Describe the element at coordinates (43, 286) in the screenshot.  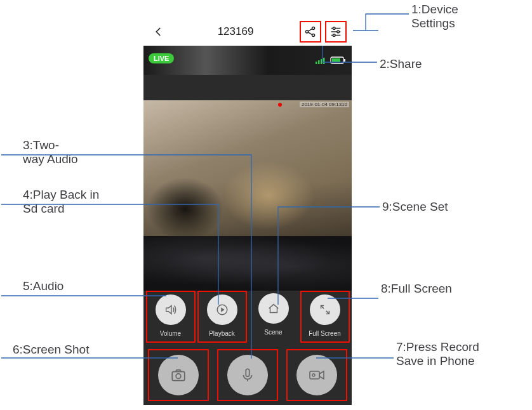
I see `anno-5: 5:Audio` at that location.